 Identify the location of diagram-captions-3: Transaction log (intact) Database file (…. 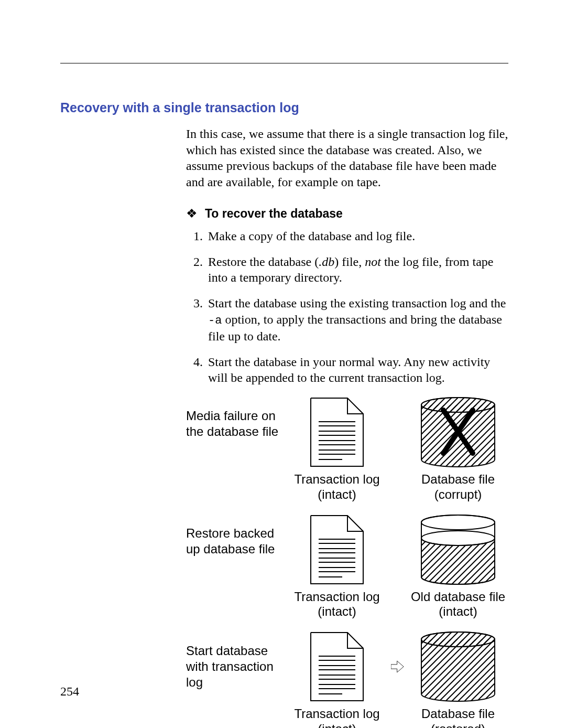
(347, 718).